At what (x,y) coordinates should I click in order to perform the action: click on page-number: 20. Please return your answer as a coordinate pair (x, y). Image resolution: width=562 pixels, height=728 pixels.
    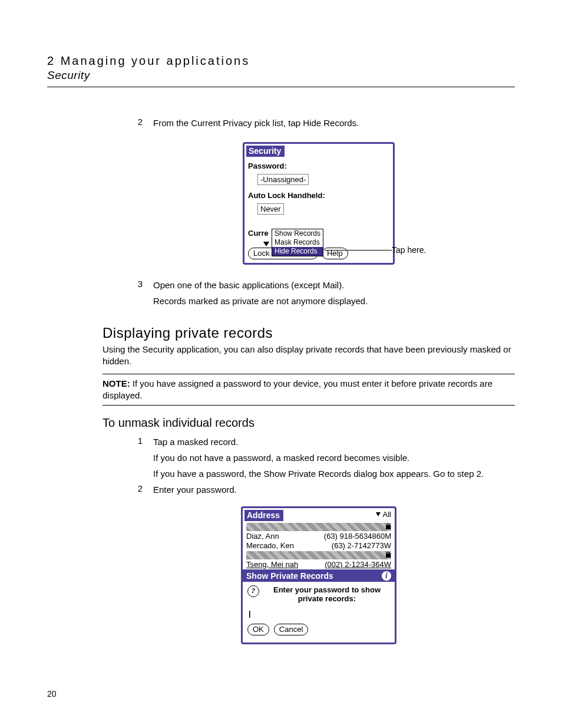
    Looking at the image, I should click on (52, 694).